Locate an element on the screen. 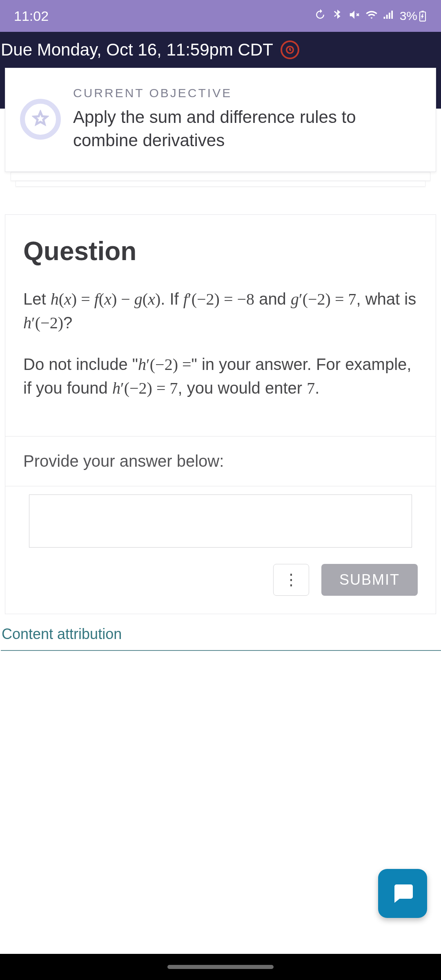 This screenshot has height=980, width=441. status-icons: 3% is located at coordinates (370, 16).